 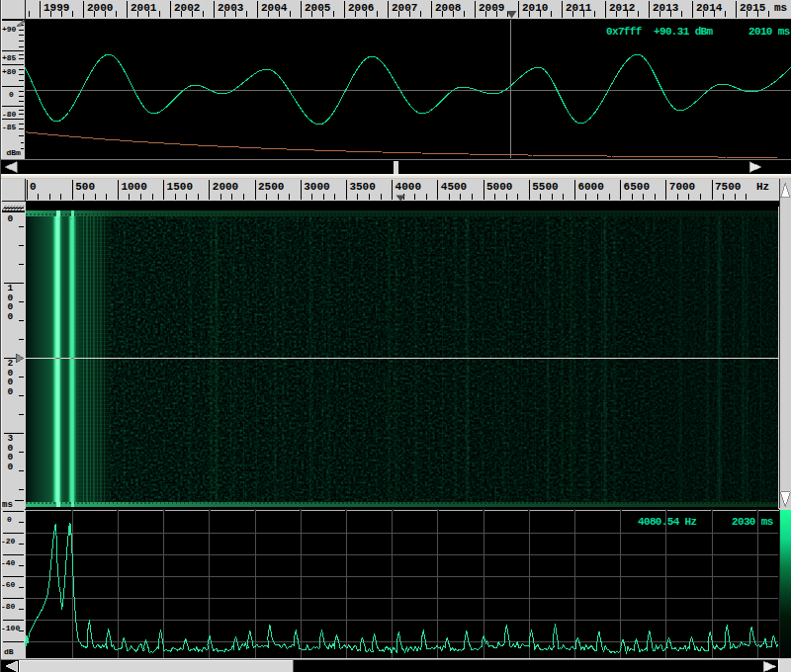 I want to click on svg-text: 1500, so click(x=180, y=187).